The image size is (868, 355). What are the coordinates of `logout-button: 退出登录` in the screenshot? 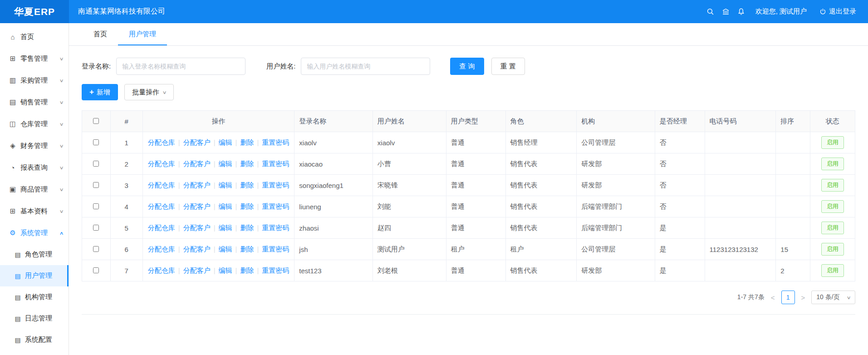 It's located at (838, 12).